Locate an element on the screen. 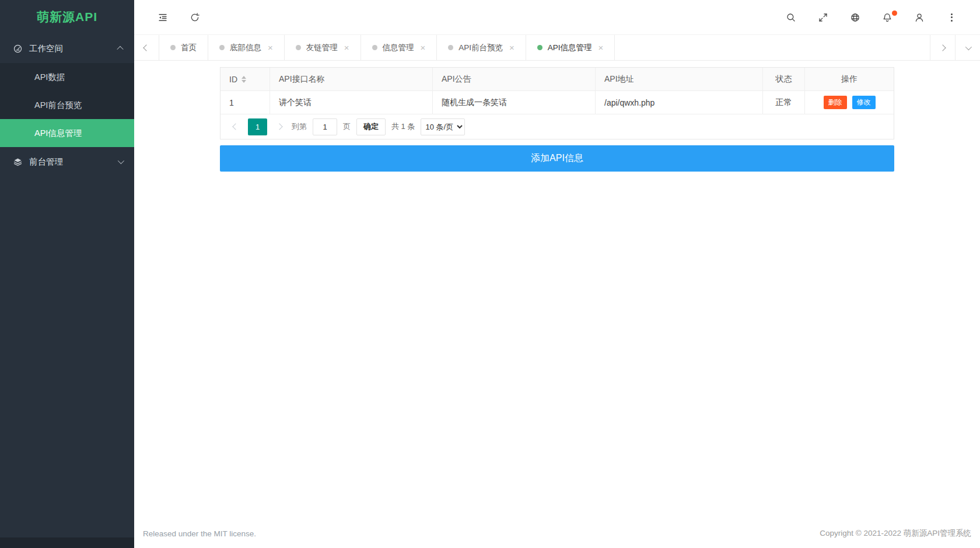 The width and height of the screenshot is (980, 548). tab-label: 友链管理 is located at coordinates (322, 48).